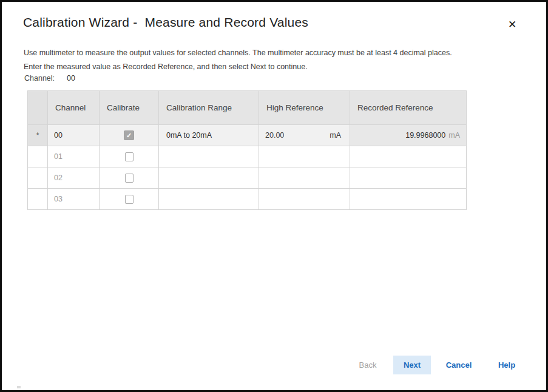 This screenshot has height=392, width=548. Describe the element at coordinates (507, 365) in the screenshot. I see `help-button: Help` at that location.